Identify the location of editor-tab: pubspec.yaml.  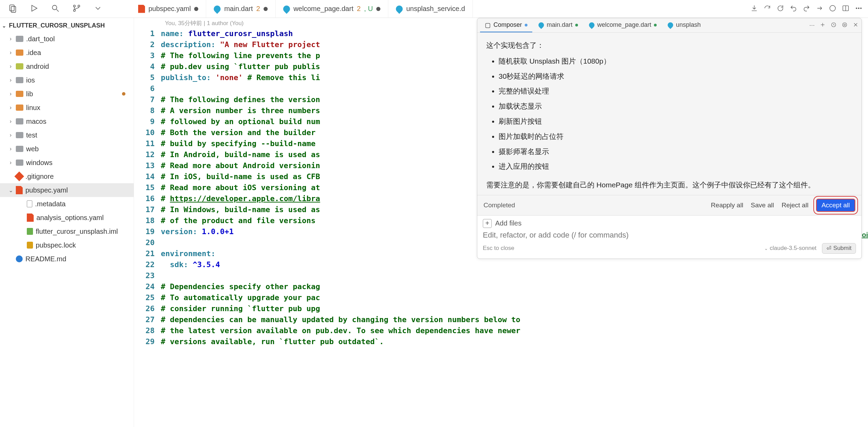
(168, 9).